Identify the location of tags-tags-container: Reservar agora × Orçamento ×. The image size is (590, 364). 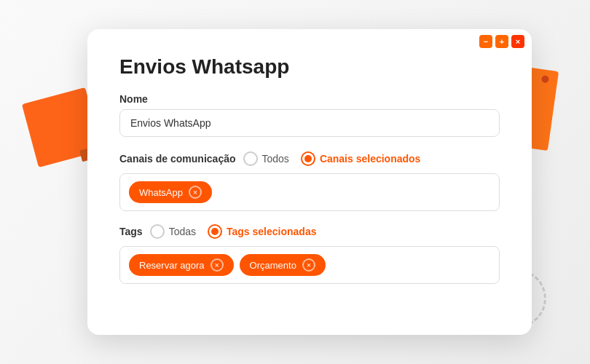
(310, 265).